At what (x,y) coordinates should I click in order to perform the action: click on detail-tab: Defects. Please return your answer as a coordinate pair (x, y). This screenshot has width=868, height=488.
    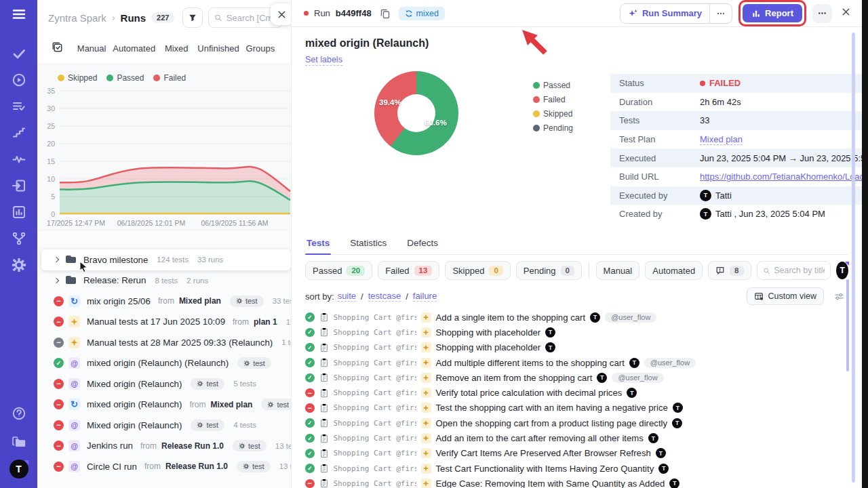
    Looking at the image, I should click on (422, 244).